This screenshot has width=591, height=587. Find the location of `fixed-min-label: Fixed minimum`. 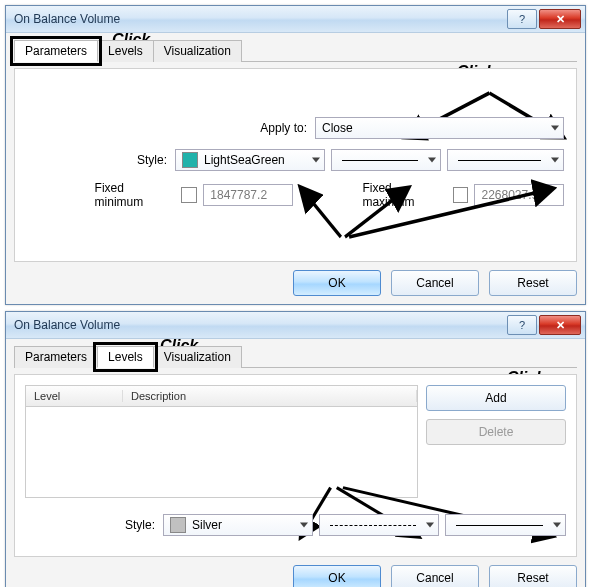

fixed-min-label: Fixed minimum is located at coordinates (136, 195).